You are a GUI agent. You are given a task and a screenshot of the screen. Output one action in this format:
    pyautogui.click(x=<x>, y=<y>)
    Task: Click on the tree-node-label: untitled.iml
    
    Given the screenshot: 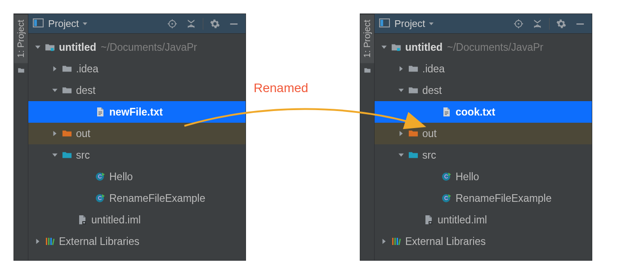 What is the action you would take?
    pyautogui.click(x=116, y=220)
    